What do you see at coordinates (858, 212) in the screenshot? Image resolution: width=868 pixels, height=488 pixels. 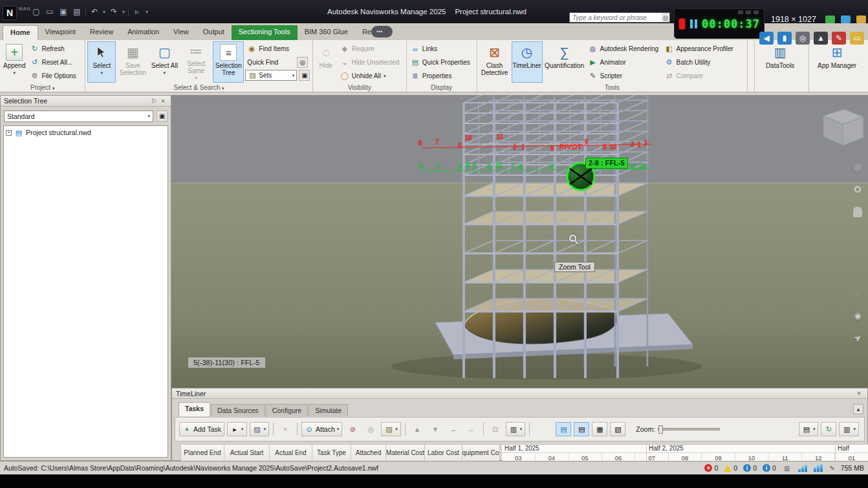 I see `pan-tool-icon` at bounding box center [858, 212].